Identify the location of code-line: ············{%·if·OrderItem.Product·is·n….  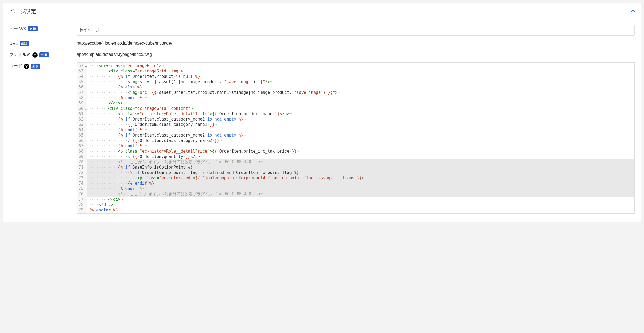
(361, 76).